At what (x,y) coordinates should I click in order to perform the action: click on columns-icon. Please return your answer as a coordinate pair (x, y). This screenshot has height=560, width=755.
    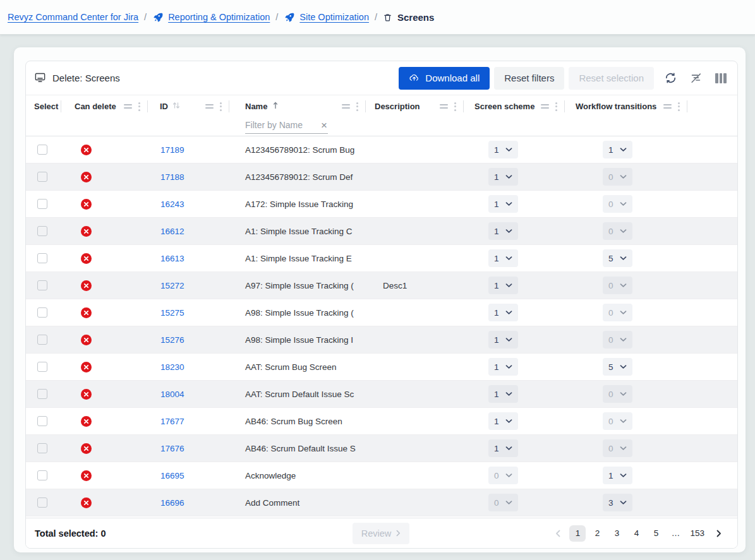
    Looking at the image, I should click on (721, 78).